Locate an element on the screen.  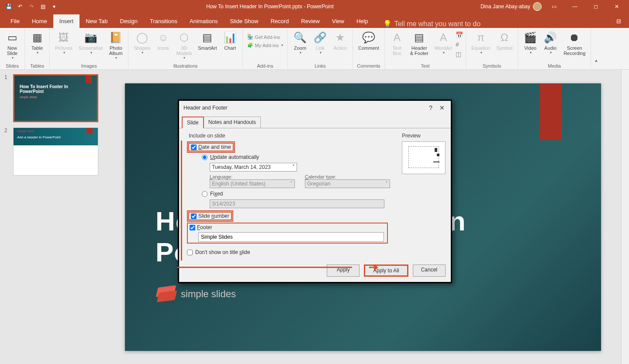
ribbon-options-icon: ▭ is located at coordinates (554, 7).